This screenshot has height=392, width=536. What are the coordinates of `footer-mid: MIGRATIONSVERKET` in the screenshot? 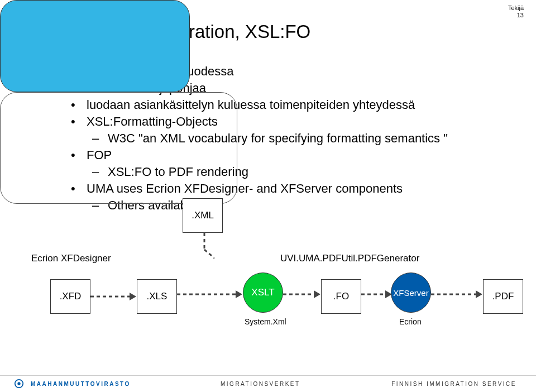 It's located at (260, 384).